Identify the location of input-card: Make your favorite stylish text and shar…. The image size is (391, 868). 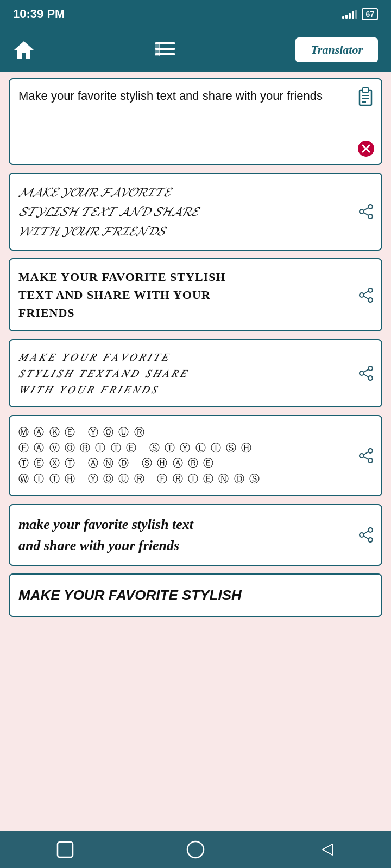
(195, 122).